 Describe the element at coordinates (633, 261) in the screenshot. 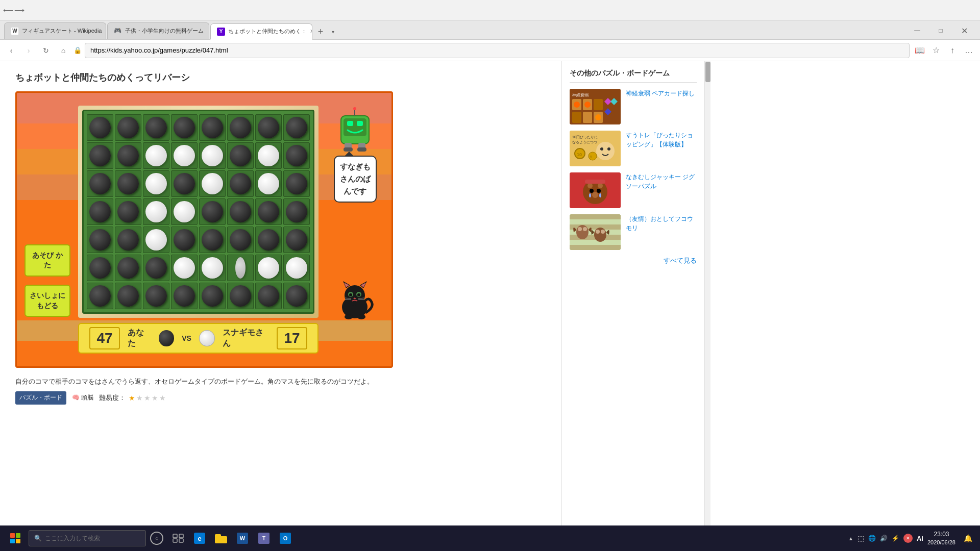

I see `see-all-link: すべて見る` at that location.